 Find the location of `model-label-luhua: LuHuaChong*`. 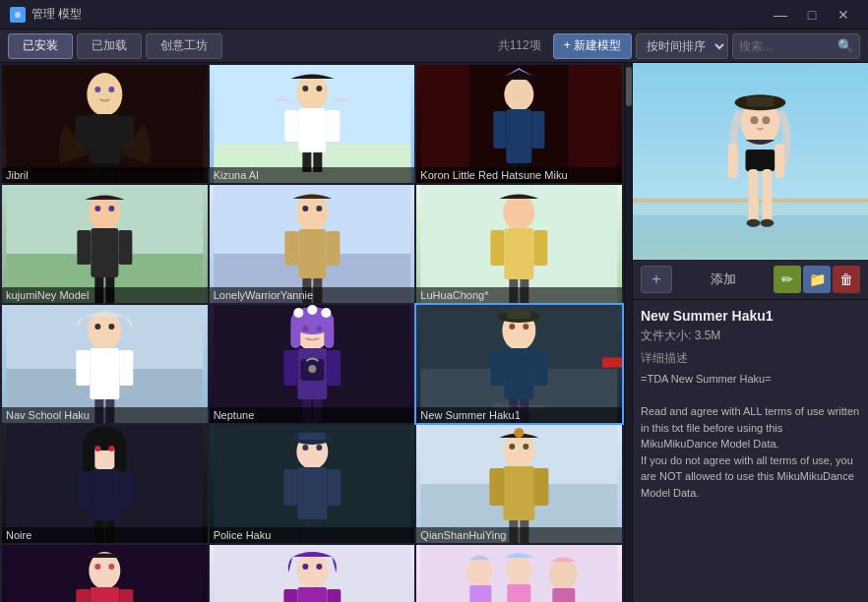

model-label-luhua: LuHuaChong* is located at coordinates (520, 295).